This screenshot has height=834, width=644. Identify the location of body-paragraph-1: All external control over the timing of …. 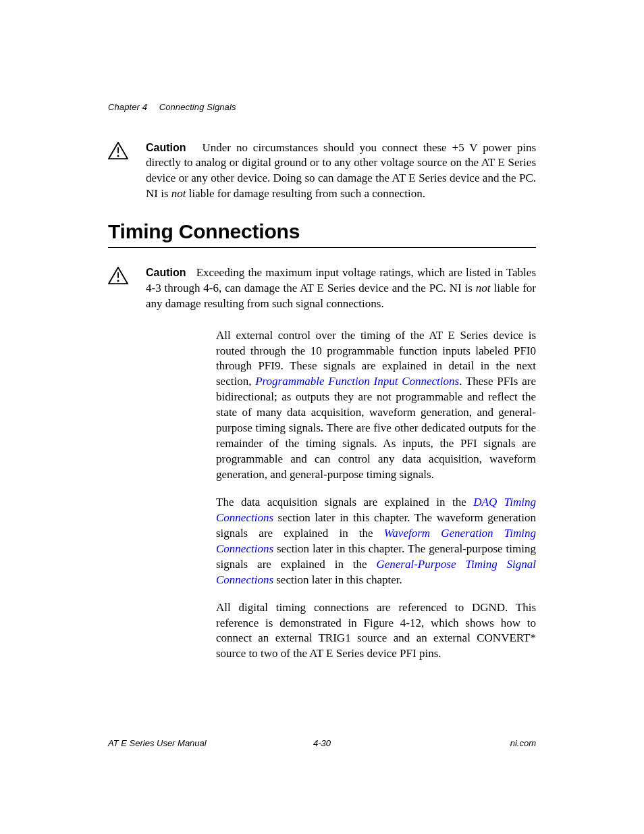
(376, 405).